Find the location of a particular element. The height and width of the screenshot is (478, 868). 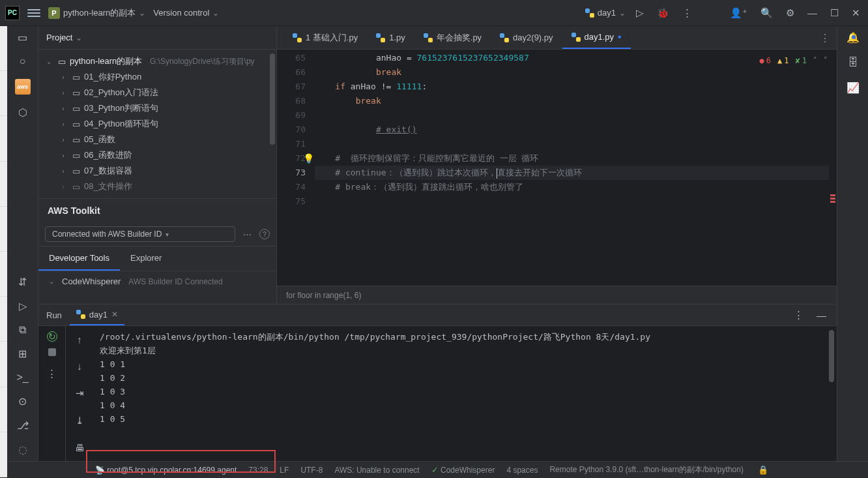

editor-tab: day2(9).py is located at coordinates (527, 38).